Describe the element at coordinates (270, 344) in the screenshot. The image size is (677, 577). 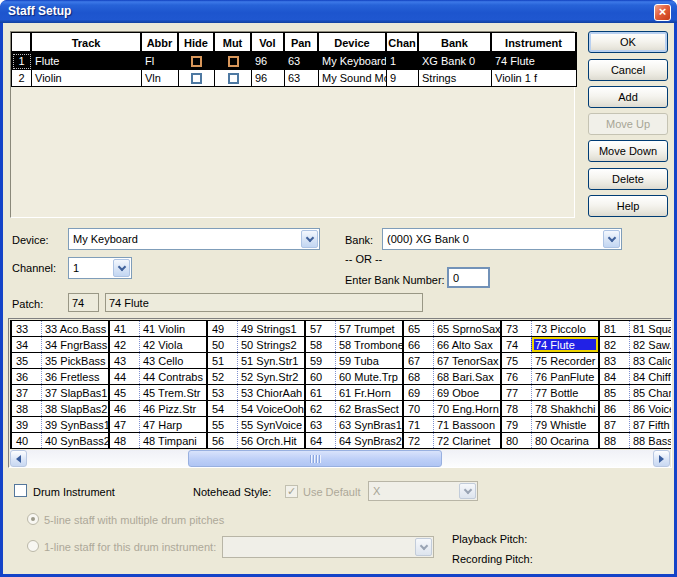
I see `patch-name-cell: 50 Strings2` at that location.